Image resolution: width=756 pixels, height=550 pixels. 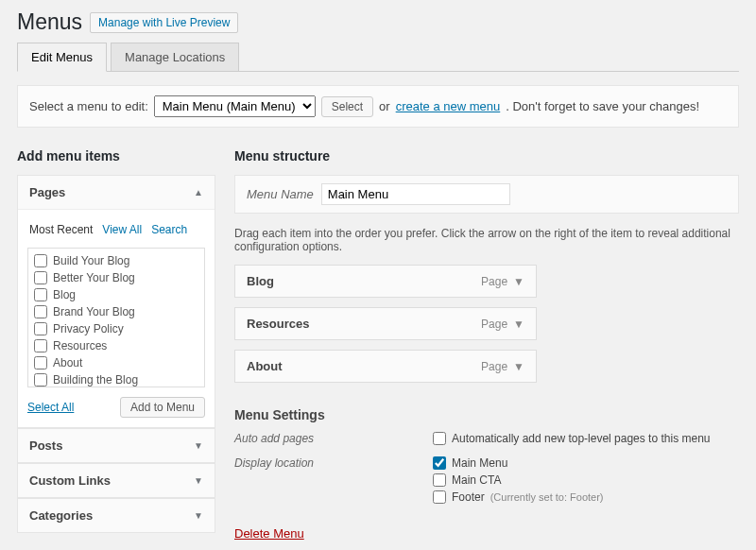 What do you see at coordinates (448, 106) in the screenshot?
I see `create-menu-link: create a new menu` at bounding box center [448, 106].